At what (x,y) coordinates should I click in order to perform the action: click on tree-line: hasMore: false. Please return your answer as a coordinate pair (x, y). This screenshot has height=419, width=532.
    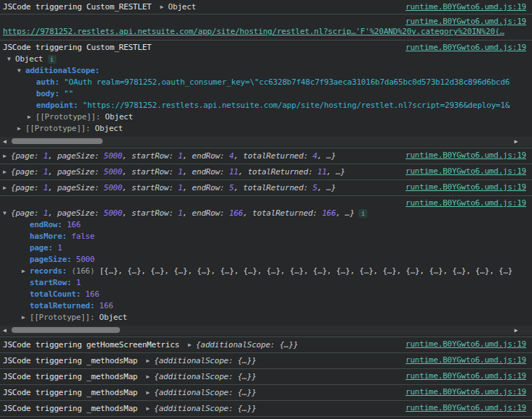
    Looking at the image, I should click on (265, 237).